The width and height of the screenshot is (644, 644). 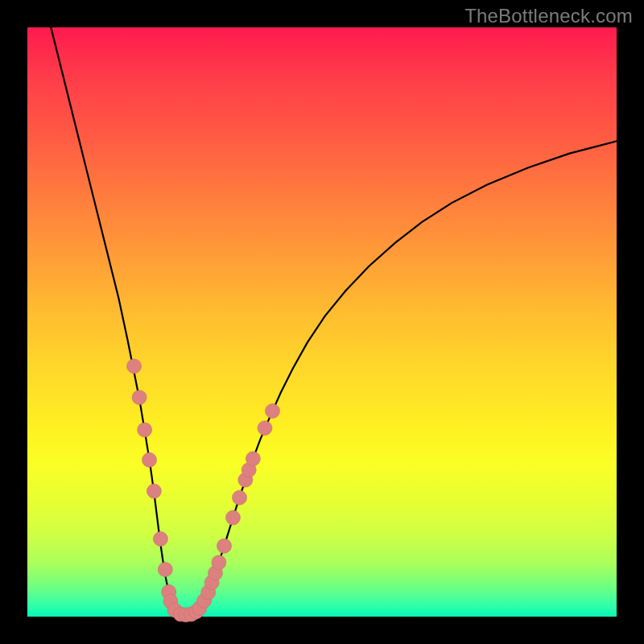 I want to click on watermark-text: TheBottleneck.com, so click(x=549, y=16).